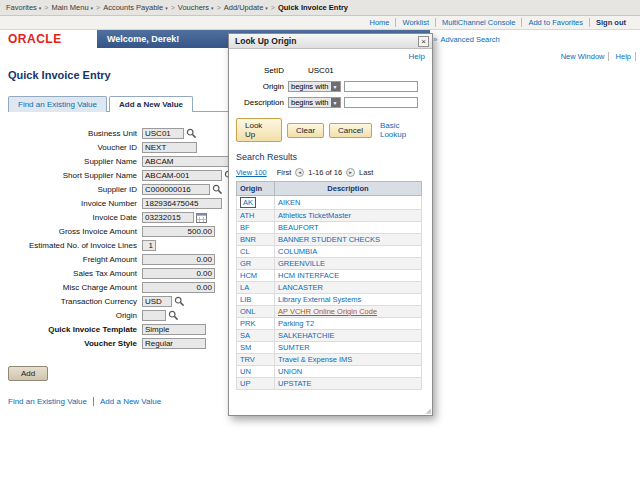 Image resolution: width=640 pixels, height=480 pixels. Describe the element at coordinates (218, 190) in the screenshot. I see `supplier-id-lookup-icon` at that location.